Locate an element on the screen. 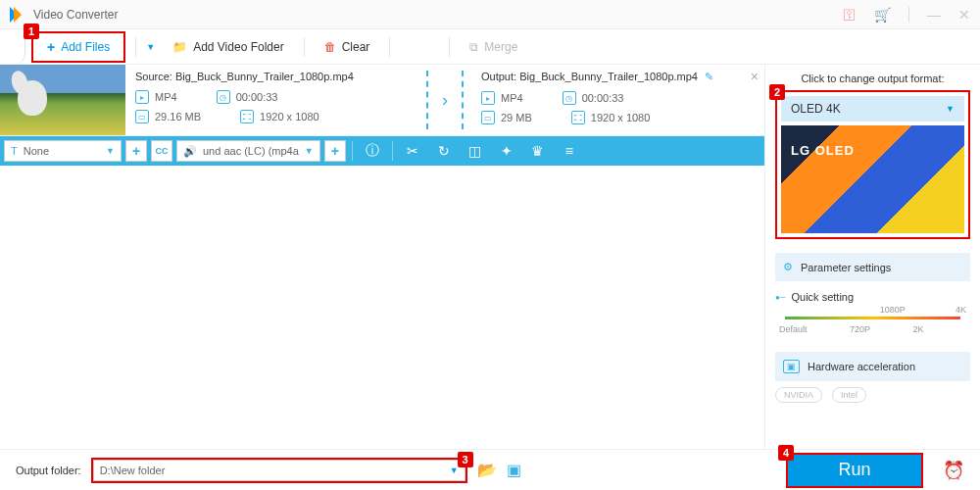  info-tool-icon: ⓘ is located at coordinates (372, 151).